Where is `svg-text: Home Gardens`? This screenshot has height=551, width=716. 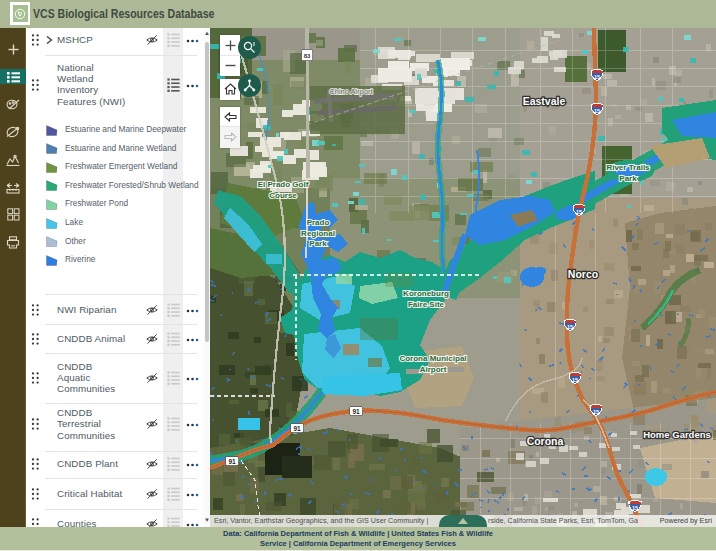 svg-text: Home Gardens is located at coordinates (677, 434).